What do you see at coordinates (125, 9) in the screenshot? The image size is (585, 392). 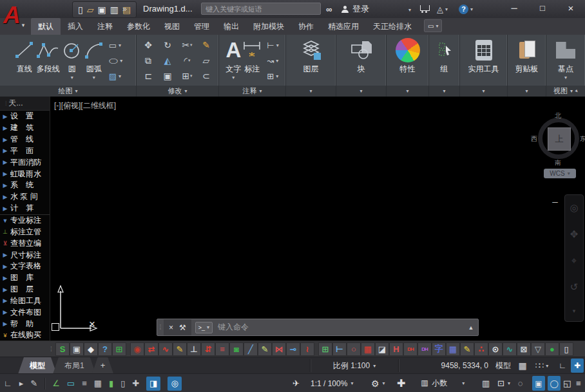 I see `qat-more-icon: »` at bounding box center [125, 9].